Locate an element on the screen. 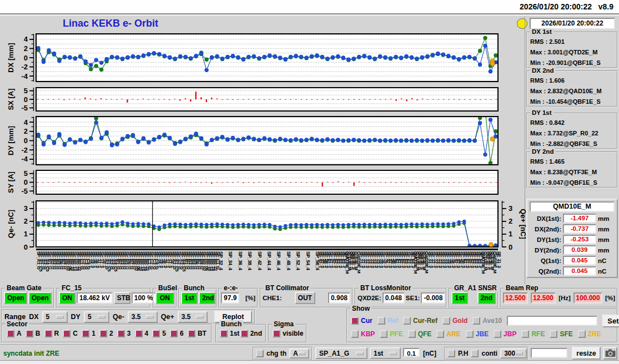 The width and height of the screenshot is (619, 364). set-ref-button: Set Ref is located at coordinates (611, 321).